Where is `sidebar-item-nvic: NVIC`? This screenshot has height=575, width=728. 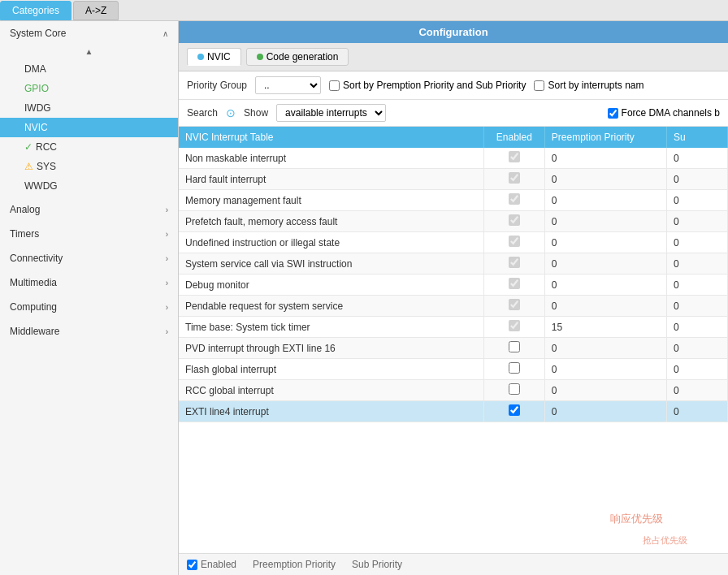 sidebar-item-nvic: NVIC is located at coordinates (89, 128).